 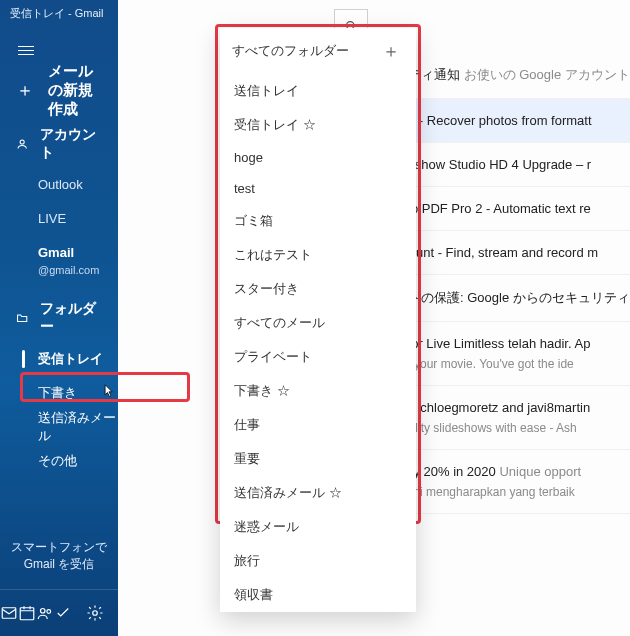 I want to click on folder-popup-item: test, so click(x=318, y=188).